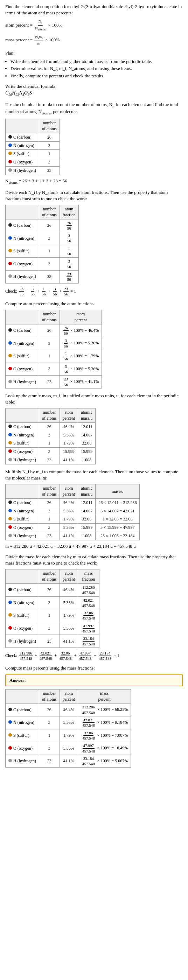 Image resolution: width=188 pixels, height=980 pixels. I want to click on multiply-text: Multiply N_i by m_i to compute the mass …, so click(94, 475).